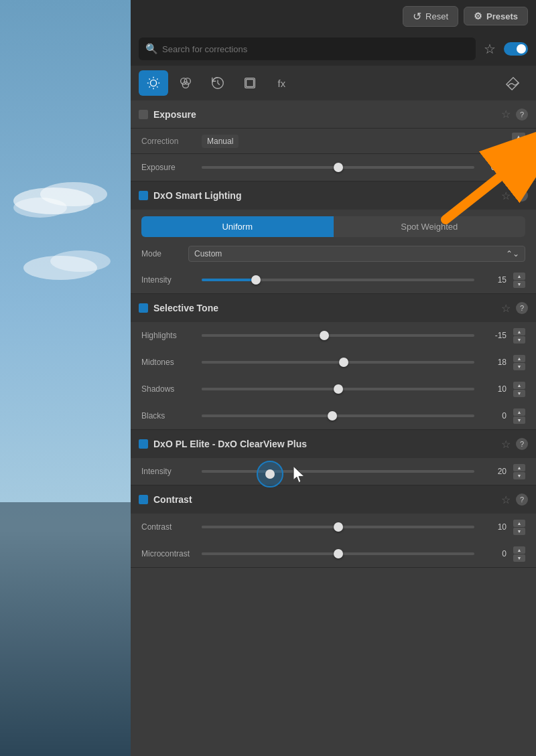 The image size is (536, 756). I want to click on spot-weighted-button: Spot Weighted, so click(430, 226).